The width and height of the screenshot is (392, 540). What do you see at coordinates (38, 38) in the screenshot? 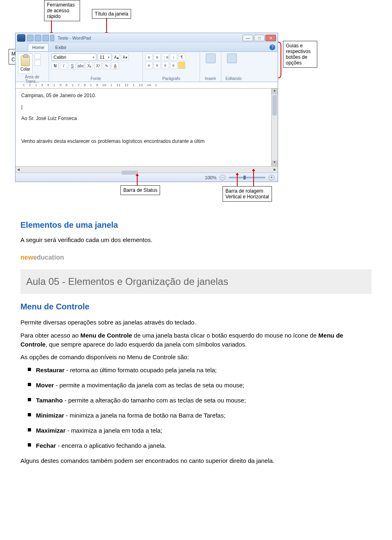
I see `undo-icon` at bounding box center [38, 38].